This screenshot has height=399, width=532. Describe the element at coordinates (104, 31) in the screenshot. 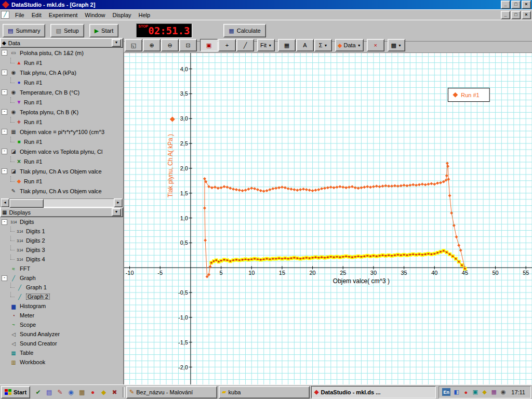

I see `start-button: ▶Start` at that location.